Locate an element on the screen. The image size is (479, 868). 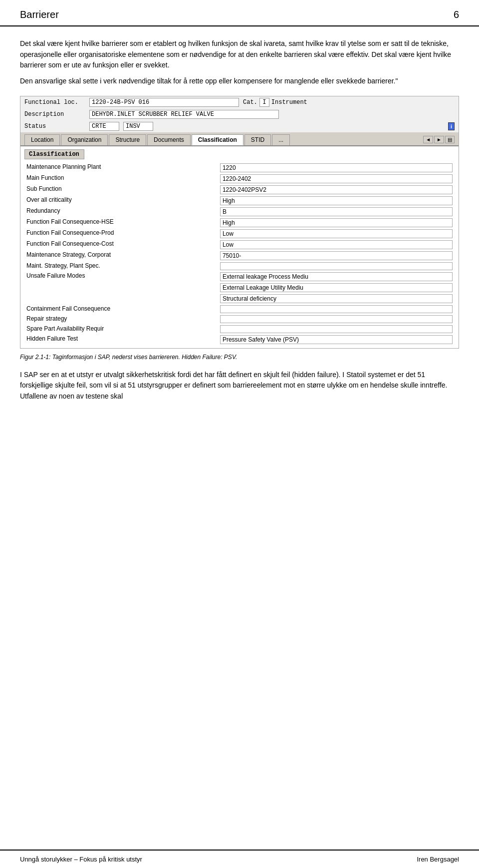
classif-row-sub-function: Sub Function 1220-2402PSV2 is located at coordinates (240, 190).